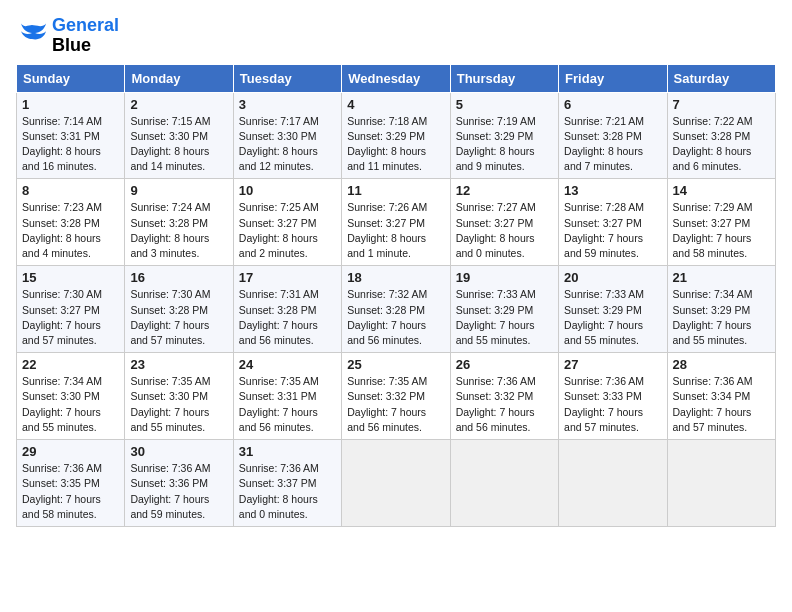 The height and width of the screenshot is (612, 792). What do you see at coordinates (396, 36) in the screenshot?
I see `page-header: General Blue` at bounding box center [396, 36].